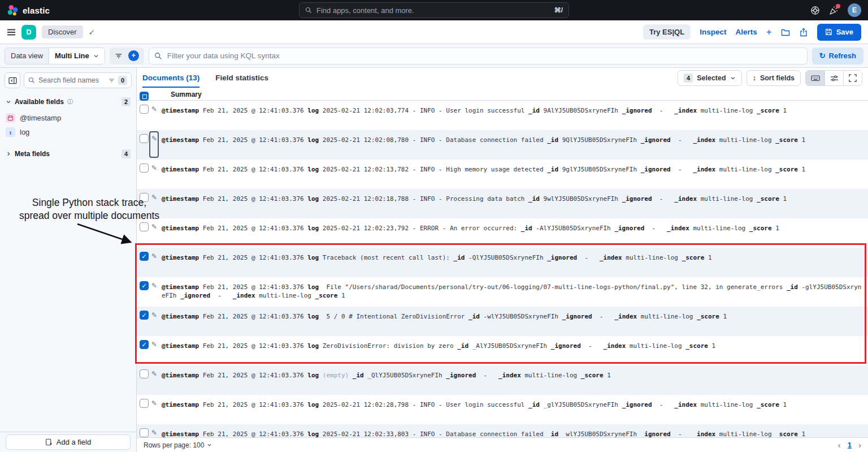 The image size is (868, 452). Describe the element at coordinates (55, 56) in the screenshot. I see `data-view-picker: Data view Multi Line` at that location.